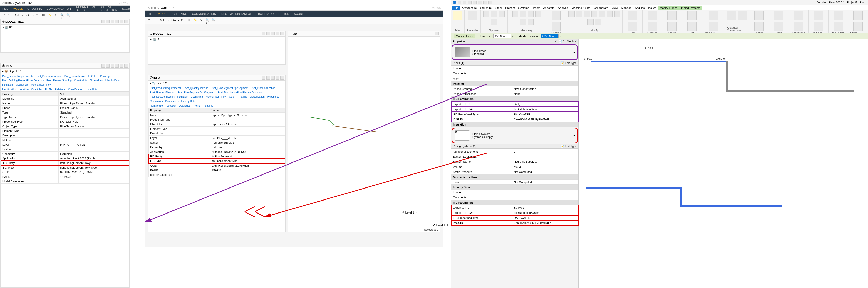 The width and height of the screenshot is (868, 288). What do you see at coordinates (50, 15) in the screenshot?
I see `measure-icon: 📏` at bounding box center [50, 15].